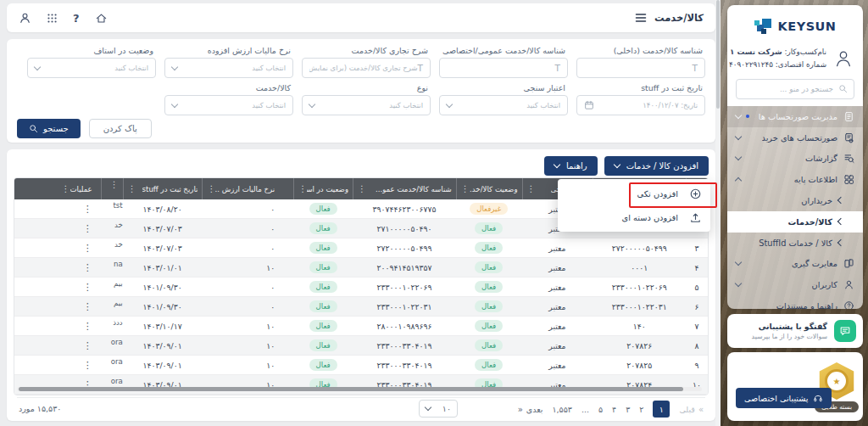  What do you see at coordinates (131, 68) in the screenshot?
I see `select-placeholder: انتخاب کنید` at bounding box center [131, 68].